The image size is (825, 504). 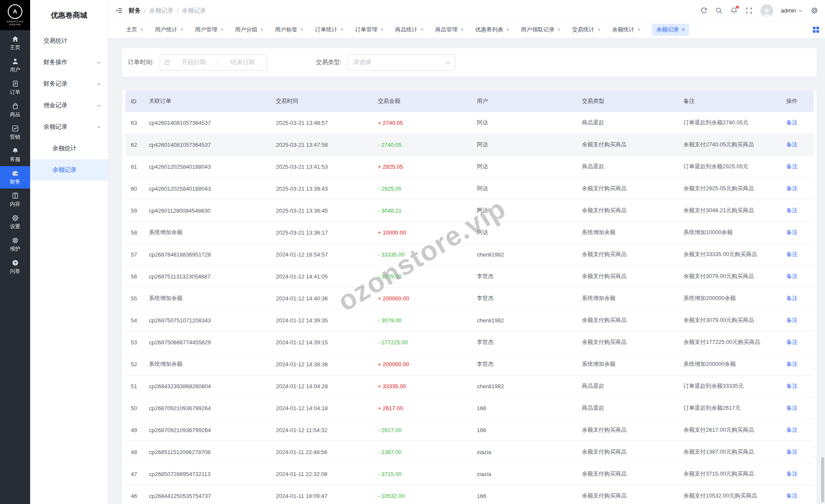 What do you see at coordinates (470, 211) in the screenshot?
I see `table-row: 59cp4260112800845488302025-03-21 13:36:4…` at bounding box center [470, 211].